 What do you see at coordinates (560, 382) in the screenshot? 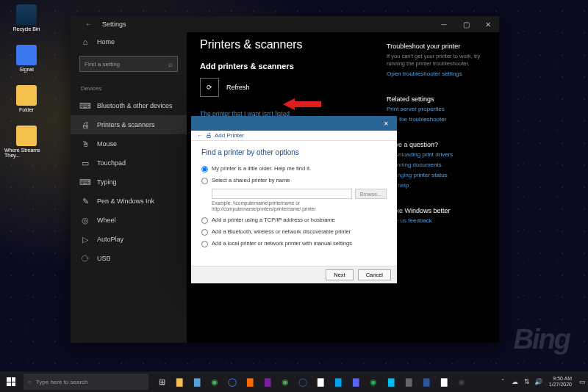
I see `taskbar-clock: 9:50 AM 1/27/2020` at bounding box center [560, 382].